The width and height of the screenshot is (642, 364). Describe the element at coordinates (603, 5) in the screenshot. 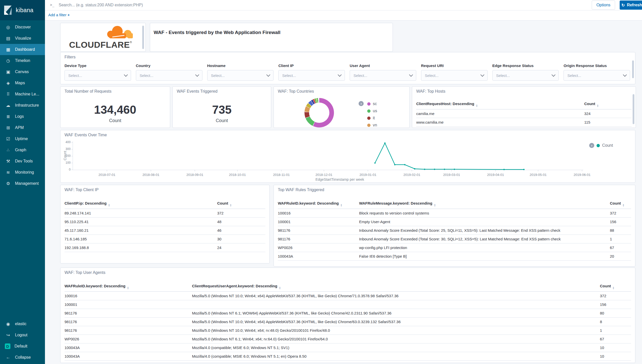

I see `options-button: Options` at that location.